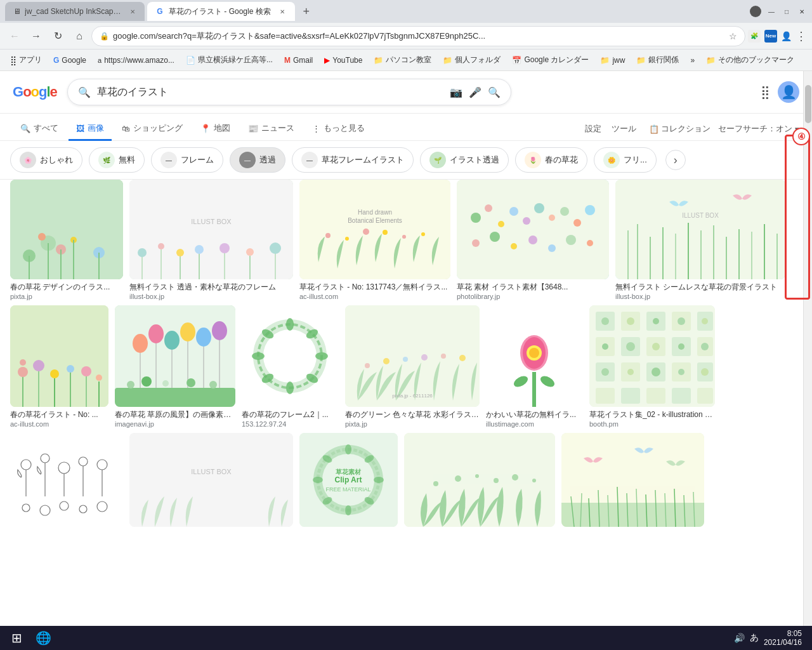  I want to click on tools-link: ツール, so click(624, 129).